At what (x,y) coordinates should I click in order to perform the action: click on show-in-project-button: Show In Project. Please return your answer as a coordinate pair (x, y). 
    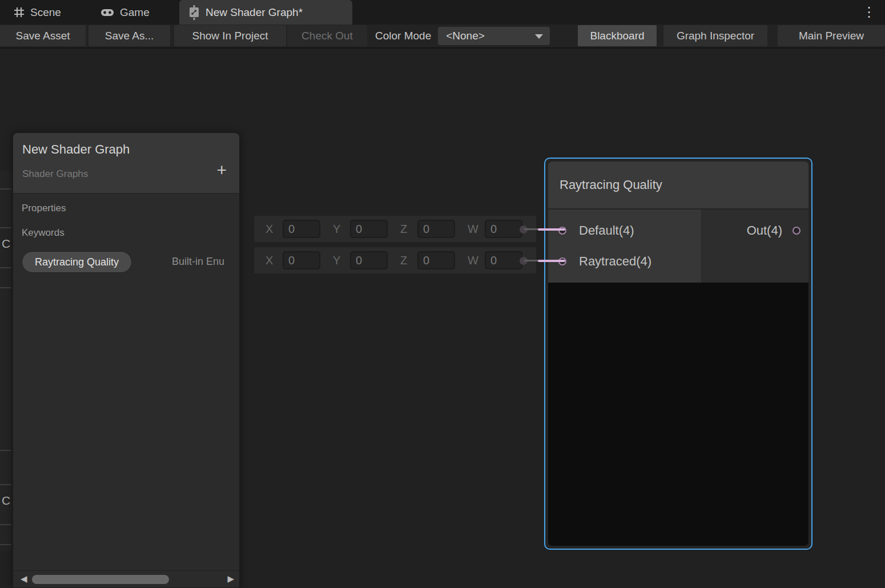
    Looking at the image, I should click on (230, 35).